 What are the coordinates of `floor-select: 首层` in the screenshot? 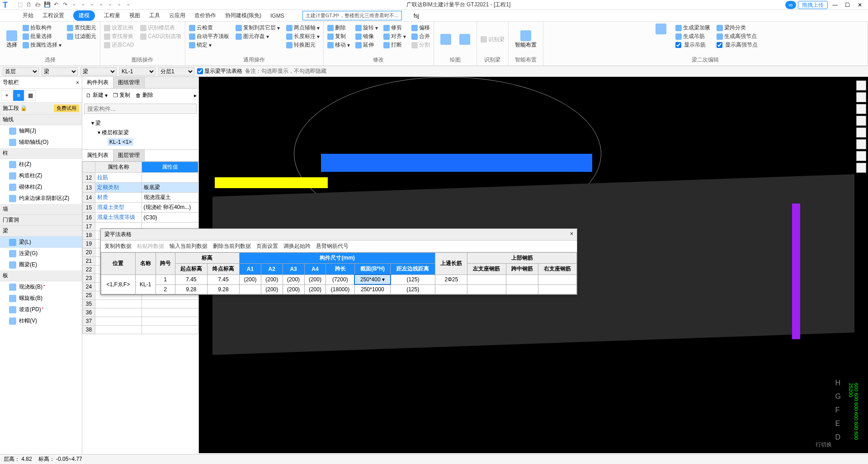 It's located at (21, 71).